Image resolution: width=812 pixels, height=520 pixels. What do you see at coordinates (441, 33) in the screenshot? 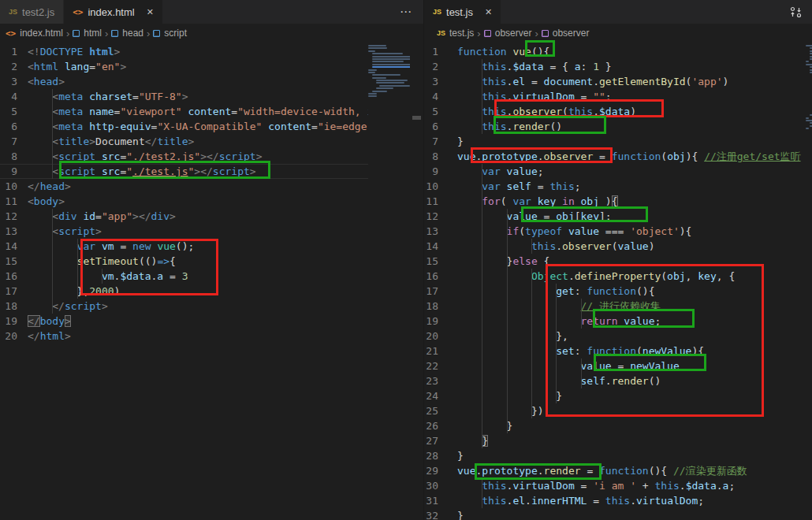
I see `js-file-icon: JS` at bounding box center [441, 33].